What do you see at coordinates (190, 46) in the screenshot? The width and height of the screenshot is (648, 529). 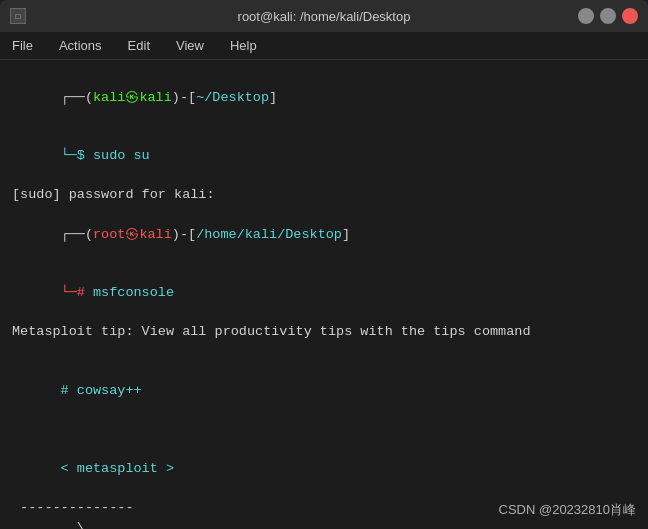 I see `menu-view: View` at bounding box center [190, 46].